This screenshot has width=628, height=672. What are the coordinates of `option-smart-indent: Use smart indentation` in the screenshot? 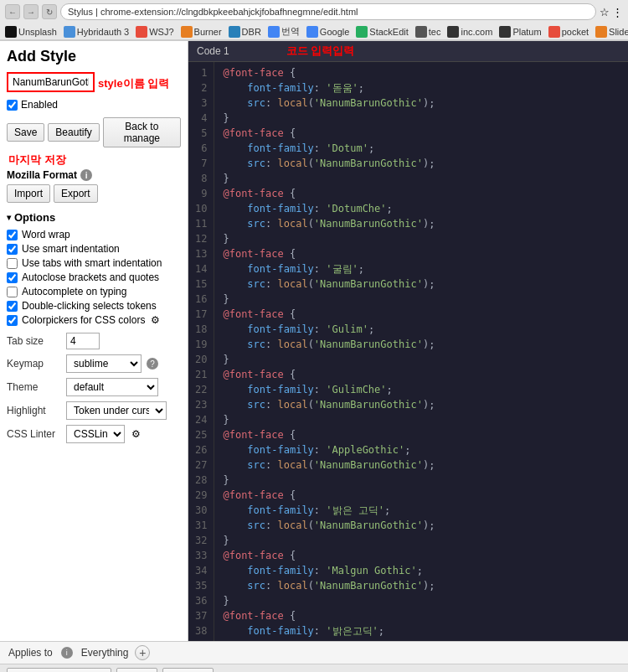 It's located at (94, 249).